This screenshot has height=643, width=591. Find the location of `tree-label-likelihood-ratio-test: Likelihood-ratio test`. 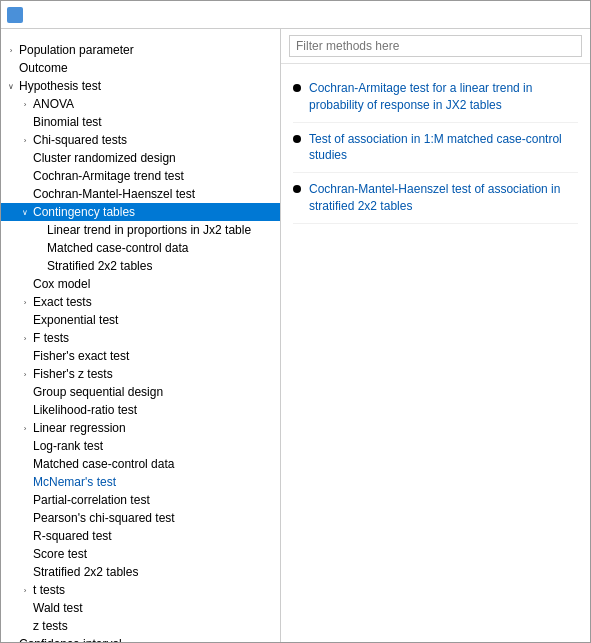

tree-label-likelihood-ratio-test: Likelihood-ratio test is located at coordinates (85, 410).